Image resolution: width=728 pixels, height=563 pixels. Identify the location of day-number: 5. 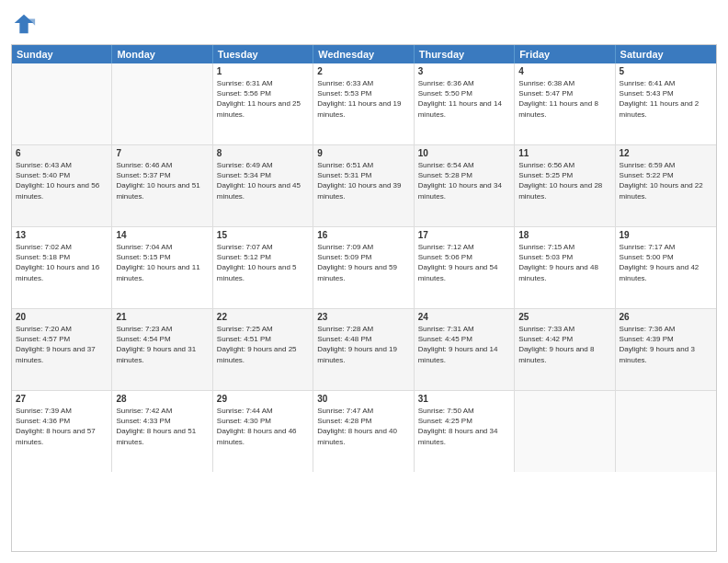
(665, 72).